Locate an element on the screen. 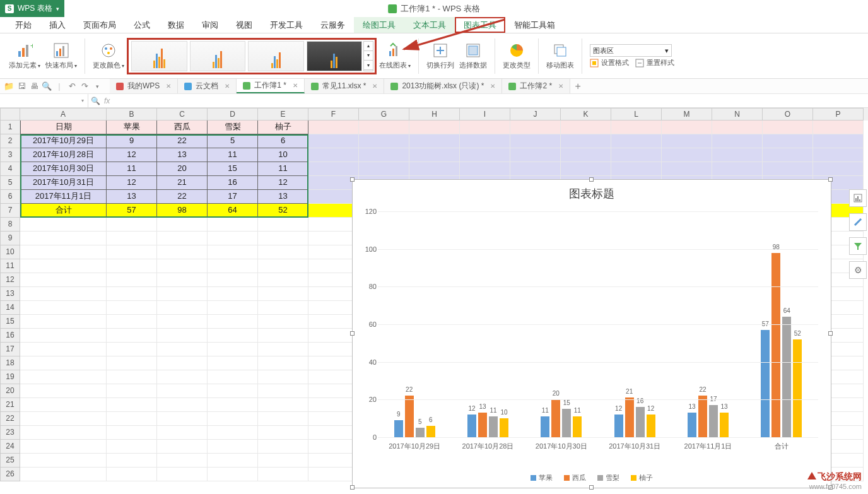 The width and height of the screenshot is (868, 494). cell-L1 is located at coordinates (636, 127).